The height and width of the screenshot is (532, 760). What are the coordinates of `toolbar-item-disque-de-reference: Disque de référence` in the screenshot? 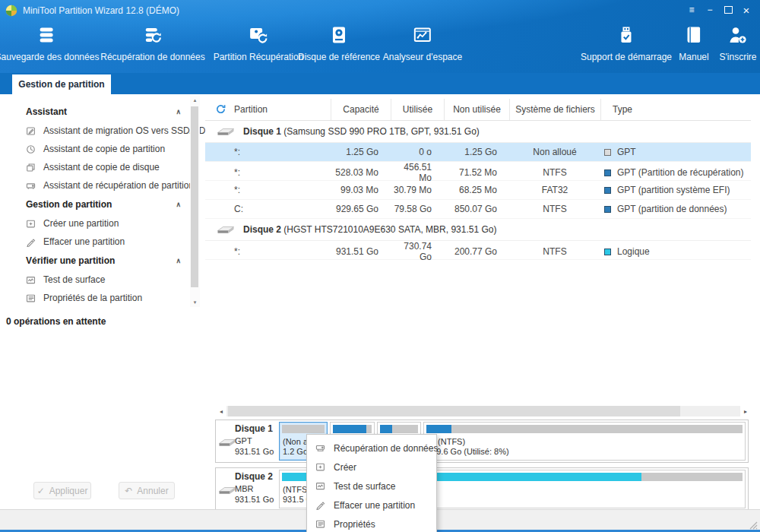 It's located at (339, 43).